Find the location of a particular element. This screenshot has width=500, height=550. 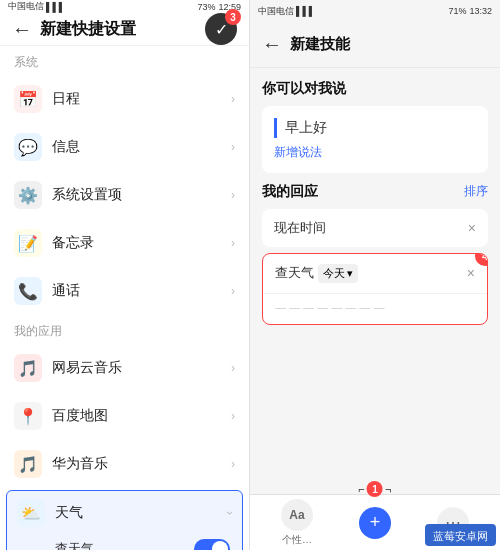

message-label: 信息 is located at coordinates (142, 147).